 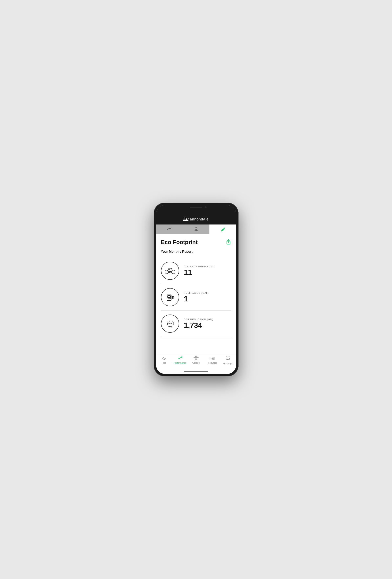 I want to click on co2-label: CO2 REDUCTION (GM), so click(x=199, y=319).